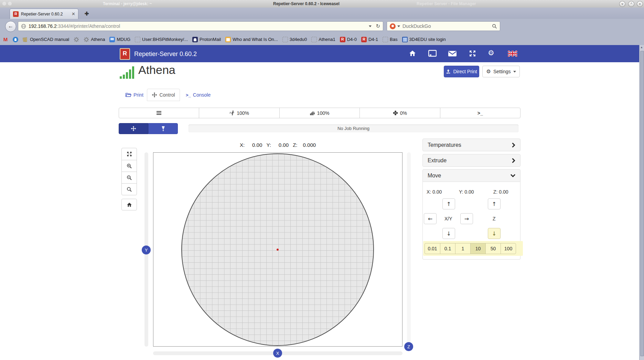  I want to click on browser-tab-title: Repetier-Server 0.60.2, so click(45, 14).